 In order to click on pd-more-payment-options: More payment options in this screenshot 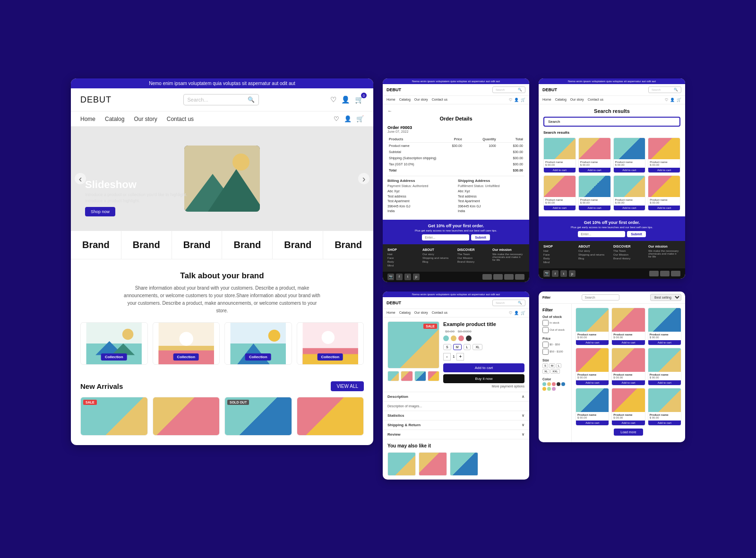, I will do `click(484, 386)`.